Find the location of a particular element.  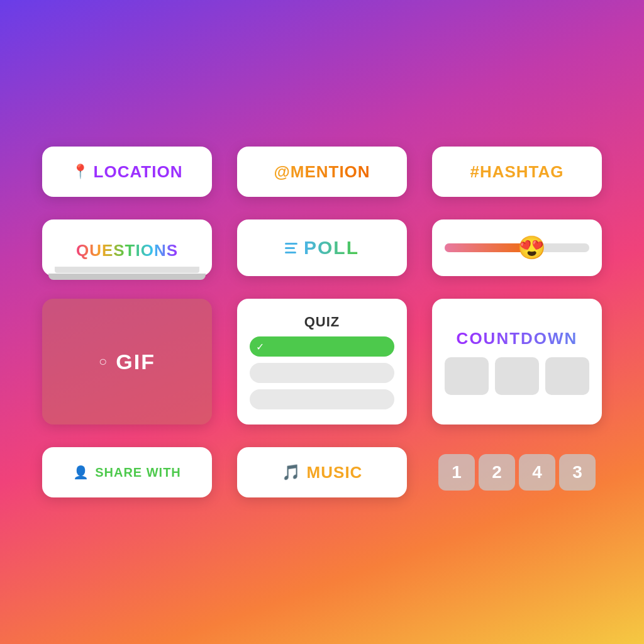

music-note-icon: 🎵 is located at coordinates (291, 472).